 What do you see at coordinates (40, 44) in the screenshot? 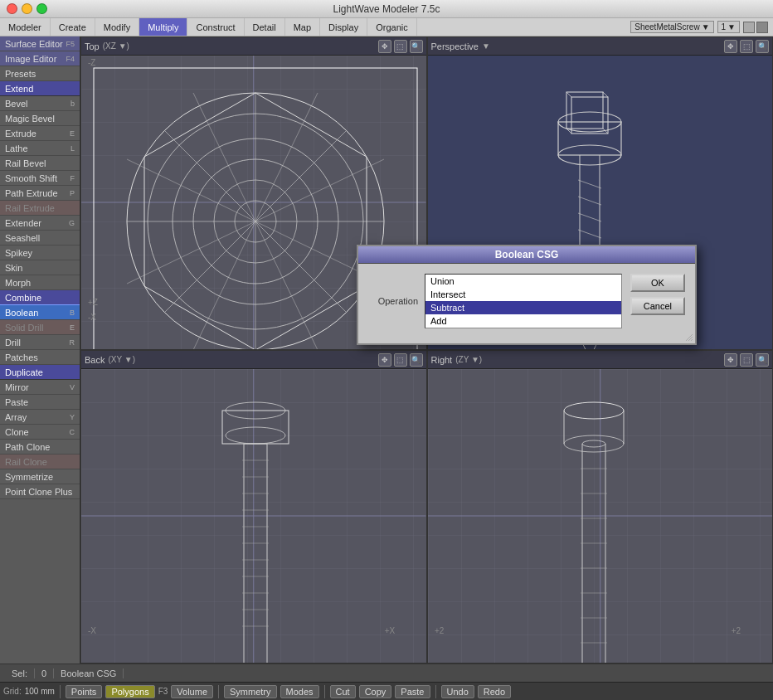
I see `sidebar-surface-editor: Surface Editor F5` at bounding box center [40, 44].